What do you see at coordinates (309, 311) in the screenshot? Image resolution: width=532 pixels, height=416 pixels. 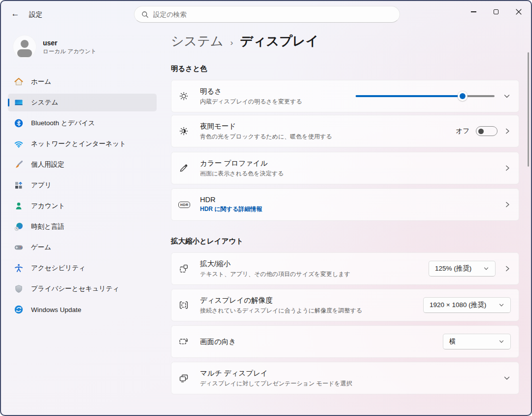 I see `row-subtitle: 接続されているディスプレイに合うように解像度を調整する` at bounding box center [309, 311].